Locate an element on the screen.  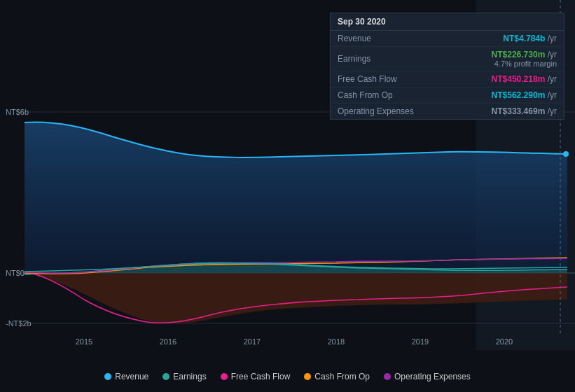
tooltip-date: Sep 30 2020 is located at coordinates (447, 22).